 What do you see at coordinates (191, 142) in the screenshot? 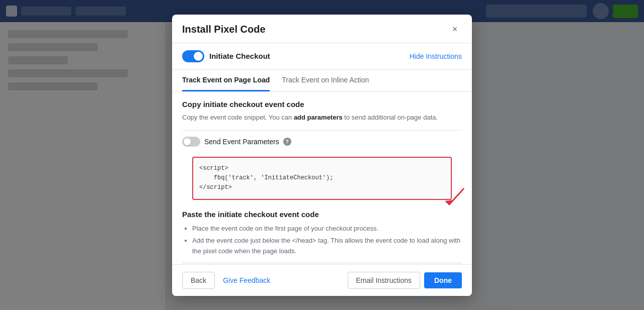
I see `send-params-toggle` at bounding box center [191, 142].